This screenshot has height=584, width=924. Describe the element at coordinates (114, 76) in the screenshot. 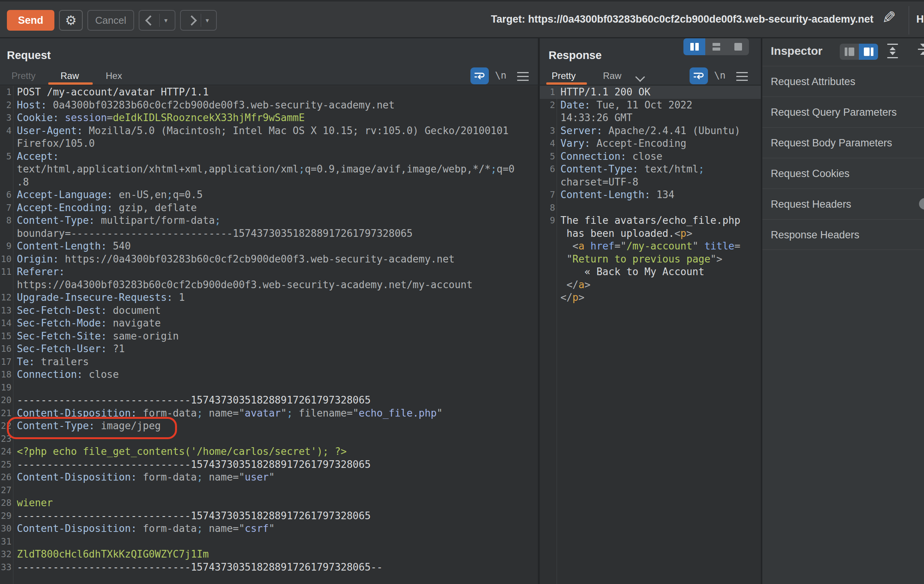

I see `request-tab-hex: Hex` at that location.